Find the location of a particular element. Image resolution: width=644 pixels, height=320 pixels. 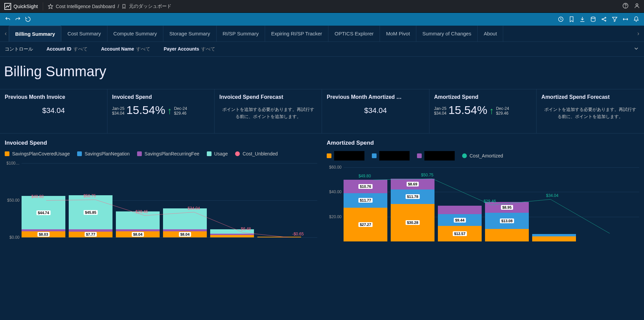

data-icon is located at coordinates (593, 19).